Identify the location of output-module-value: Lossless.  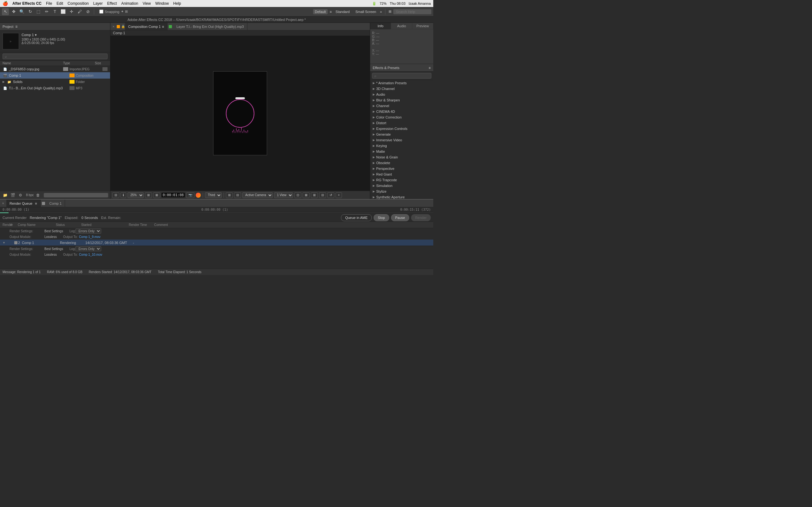
(50, 237).